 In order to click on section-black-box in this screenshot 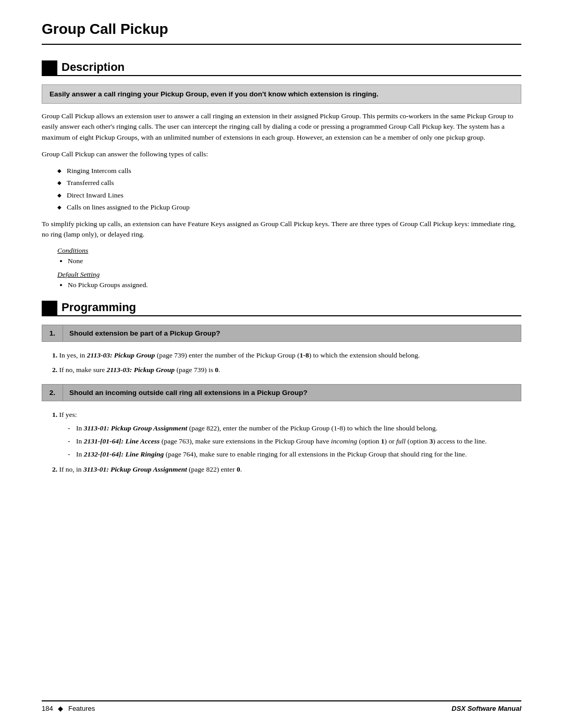, I will do `click(50, 68)`.